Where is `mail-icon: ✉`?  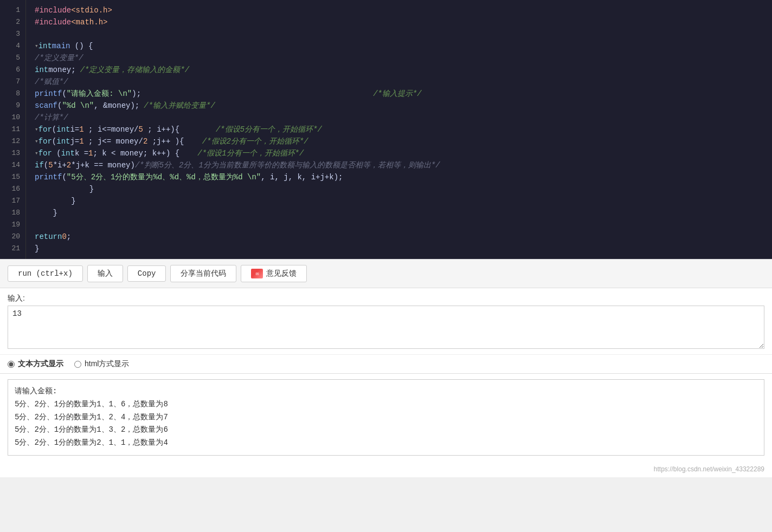 mail-icon: ✉ is located at coordinates (257, 274).